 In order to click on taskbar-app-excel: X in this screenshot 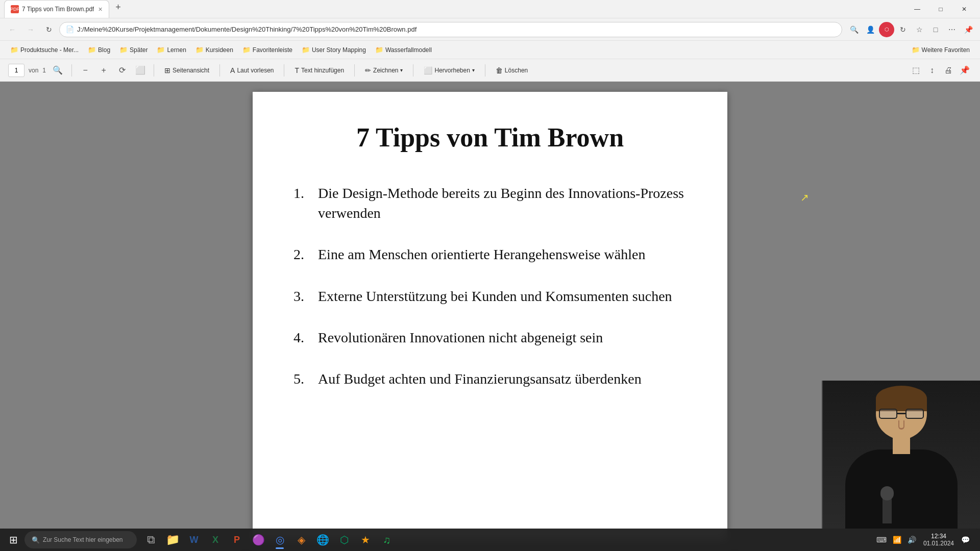, I will do `click(215, 540)`.